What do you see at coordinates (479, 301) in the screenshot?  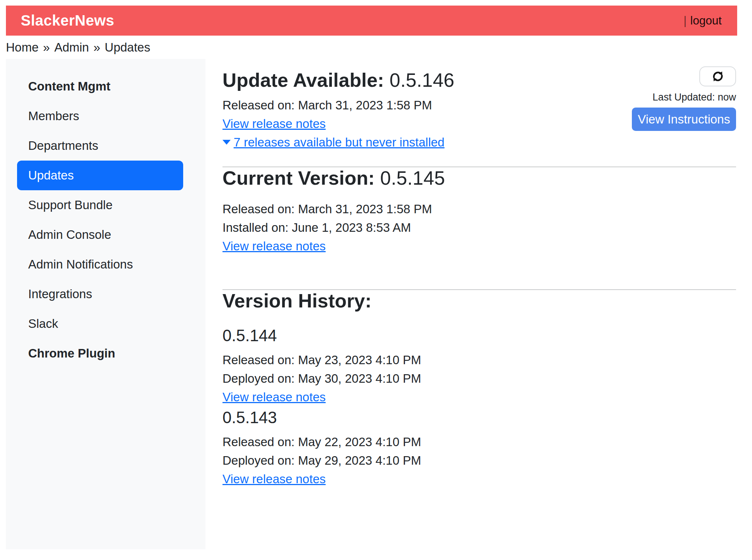 I see `version-history-heading: Version History:` at bounding box center [479, 301].